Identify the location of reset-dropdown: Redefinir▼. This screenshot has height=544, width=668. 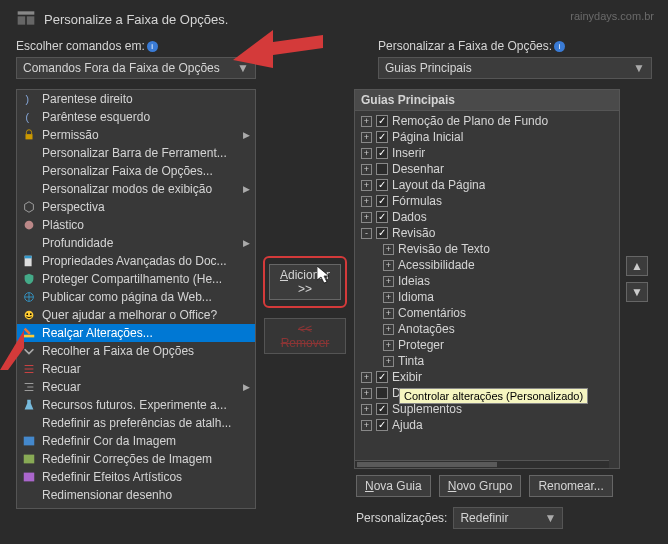
(508, 518).